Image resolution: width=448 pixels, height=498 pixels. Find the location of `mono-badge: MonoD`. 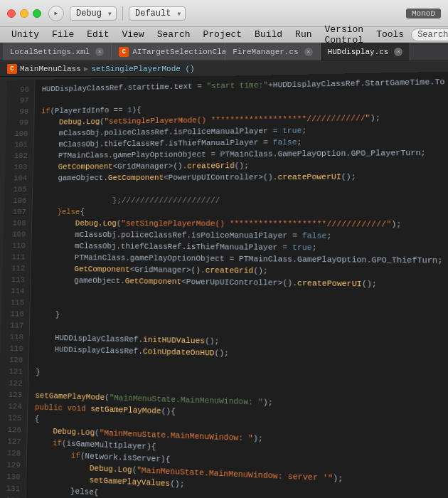

mono-badge: MonoD is located at coordinates (424, 14).